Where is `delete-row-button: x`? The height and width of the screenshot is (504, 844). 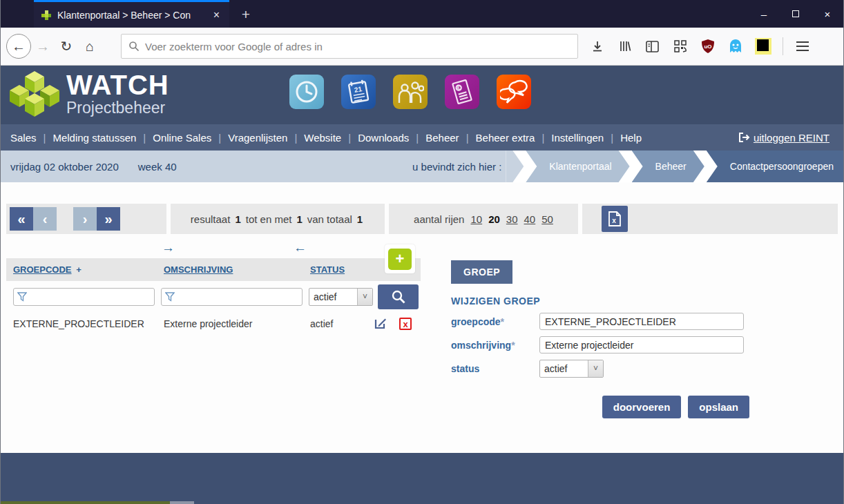 delete-row-button: x is located at coordinates (405, 324).